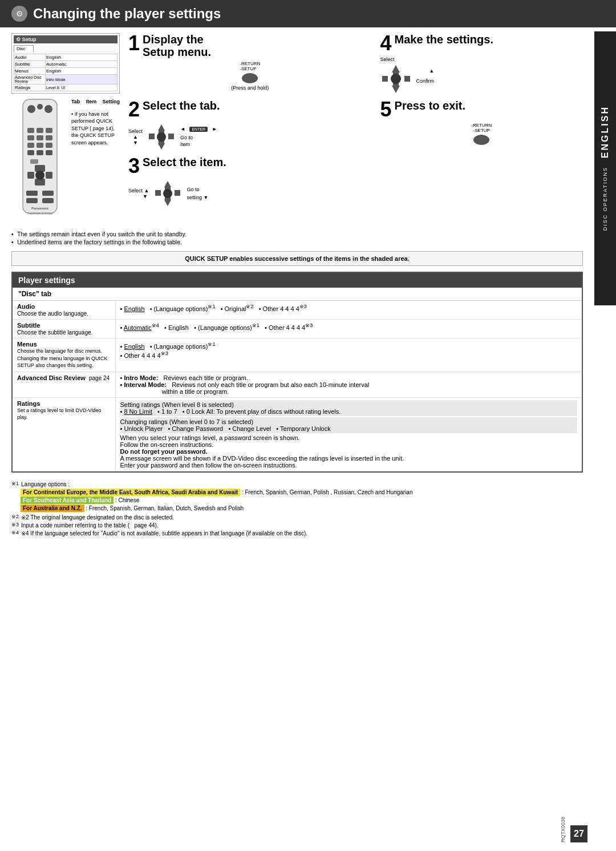 Image resolution: width=616 pixels, height=851 pixels. What do you see at coordinates (297, 259) in the screenshot?
I see `quick-setup-text: QUICK SETUP enables successive settings …` at bounding box center [297, 259].